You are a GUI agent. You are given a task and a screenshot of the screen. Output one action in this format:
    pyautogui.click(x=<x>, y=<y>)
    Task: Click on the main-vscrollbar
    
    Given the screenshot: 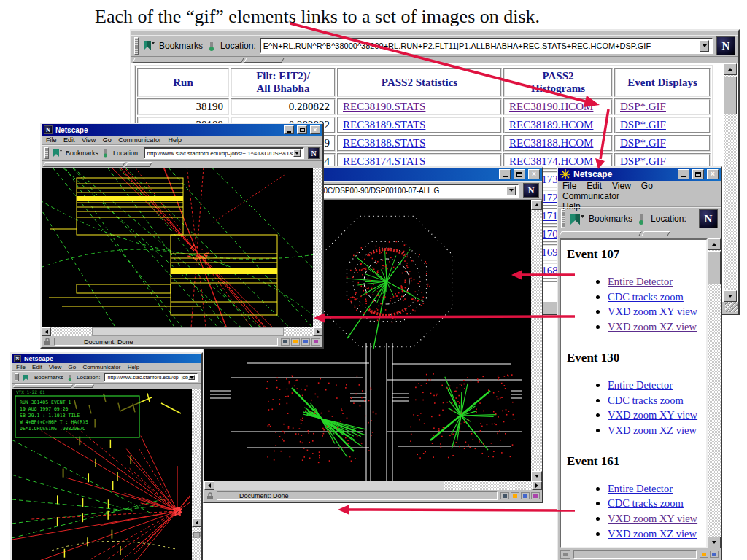 What is the action you would take?
    pyautogui.click(x=730, y=182)
    